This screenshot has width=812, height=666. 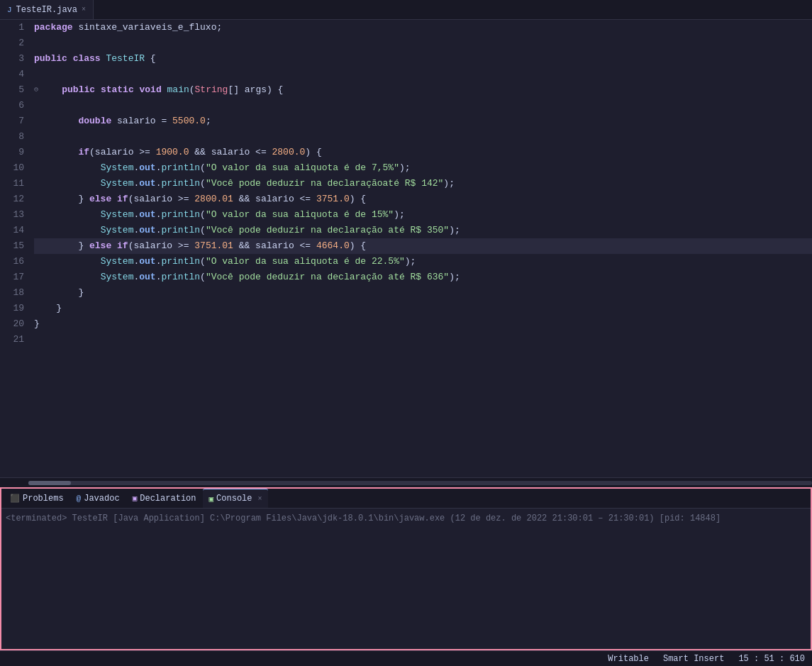 What do you see at coordinates (305, 262) in the screenshot?
I see `code-token: "O valor da sua aliquota é de 22.5%"` at bounding box center [305, 262].